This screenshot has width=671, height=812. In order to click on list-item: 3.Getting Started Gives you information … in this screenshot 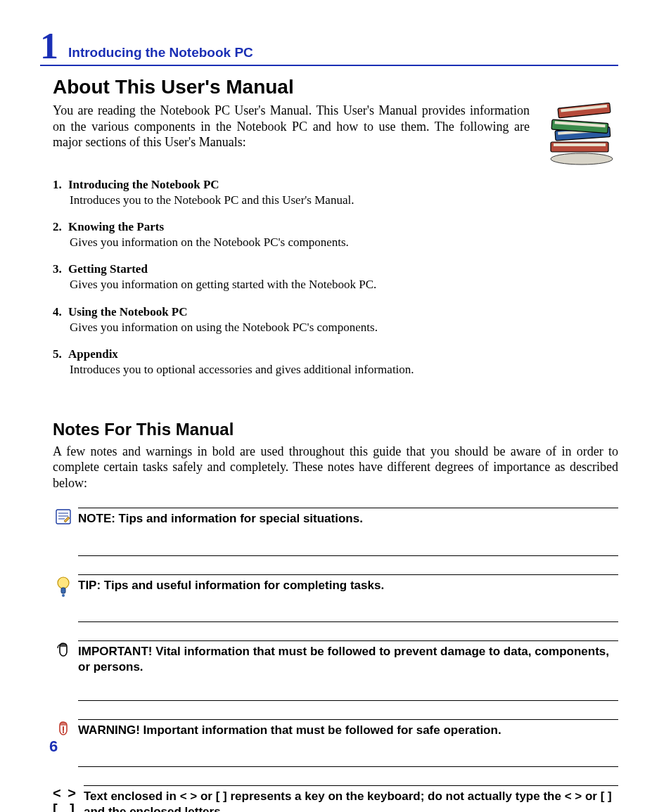, I will do `click(336, 277)`.